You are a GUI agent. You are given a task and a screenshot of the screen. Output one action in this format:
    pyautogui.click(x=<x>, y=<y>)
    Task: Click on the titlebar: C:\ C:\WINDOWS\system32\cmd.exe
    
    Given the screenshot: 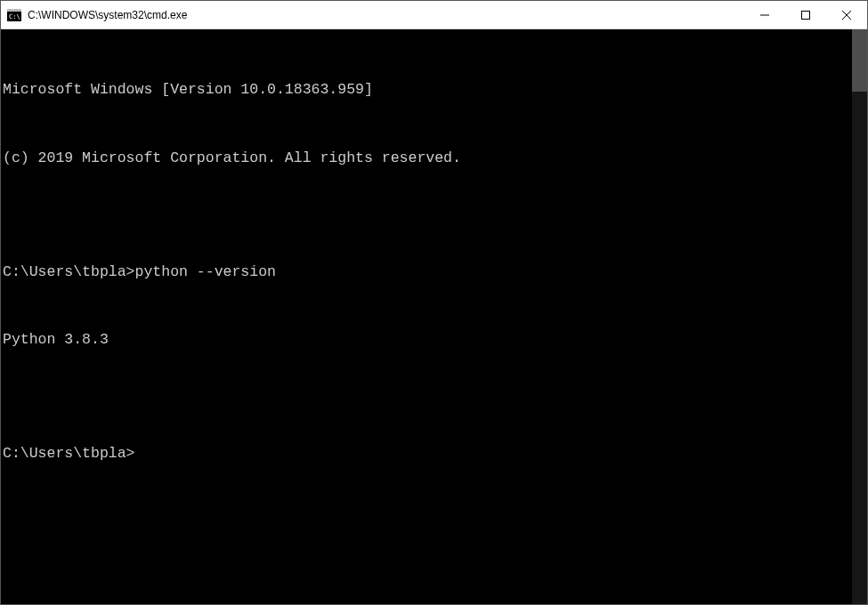 What is the action you would take?
    pyautogui.click(x=434, y=15)
    